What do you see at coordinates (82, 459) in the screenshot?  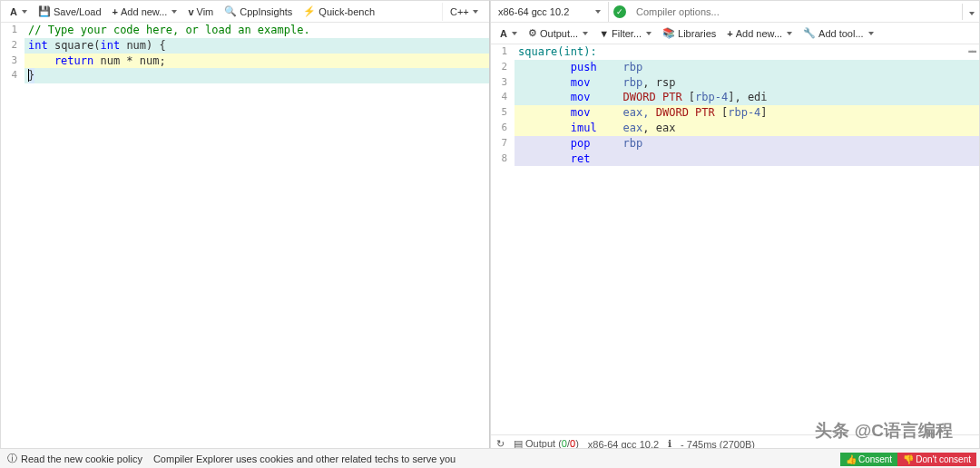 I see `cookie-policy-link: Read the new cookie policy` at bounding box center [82, 459].